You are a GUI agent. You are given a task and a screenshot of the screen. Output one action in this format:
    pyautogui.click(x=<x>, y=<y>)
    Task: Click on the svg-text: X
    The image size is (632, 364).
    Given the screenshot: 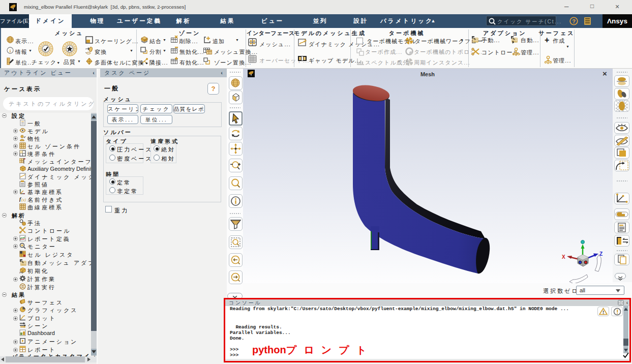 What is the action you would take?
    pyautogui.click(x=563, y=257)
    